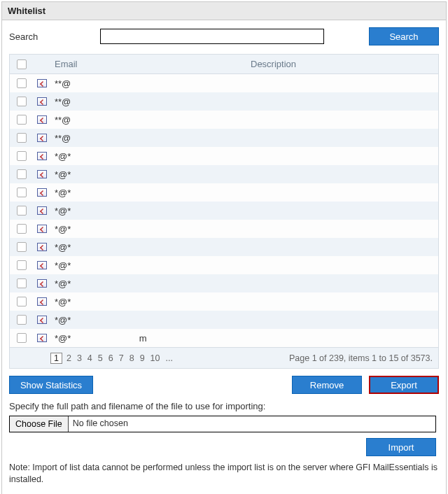  What do you see at coordinates (132, 358) in the screenshot?
I see `pager-page: 8` at bounding box center [132, 358].